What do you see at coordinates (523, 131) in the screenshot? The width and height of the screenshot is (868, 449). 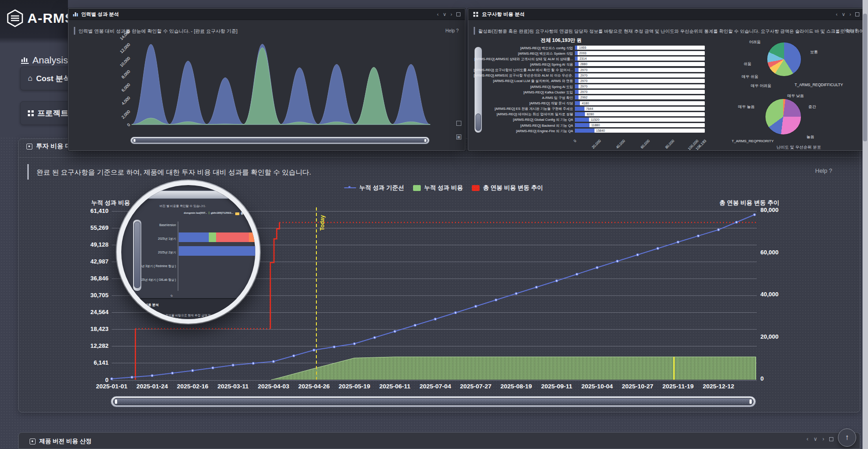 I see `requirement-label: [ARMS-REQ] Engine-Fire 의 기능 QA` at bounding box center [523, 131].